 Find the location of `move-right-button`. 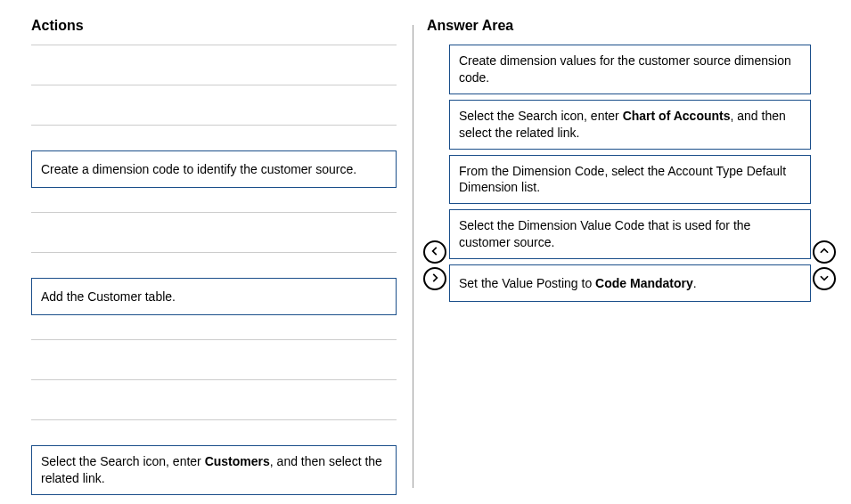

move-right-button is located at coordinates (435, 279).